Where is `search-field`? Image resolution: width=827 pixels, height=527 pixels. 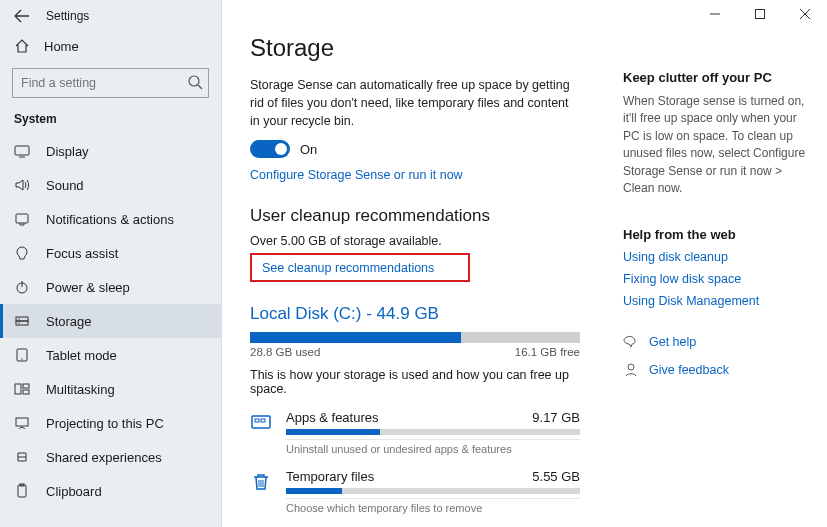
search-field is located at coordinates (110, 83).